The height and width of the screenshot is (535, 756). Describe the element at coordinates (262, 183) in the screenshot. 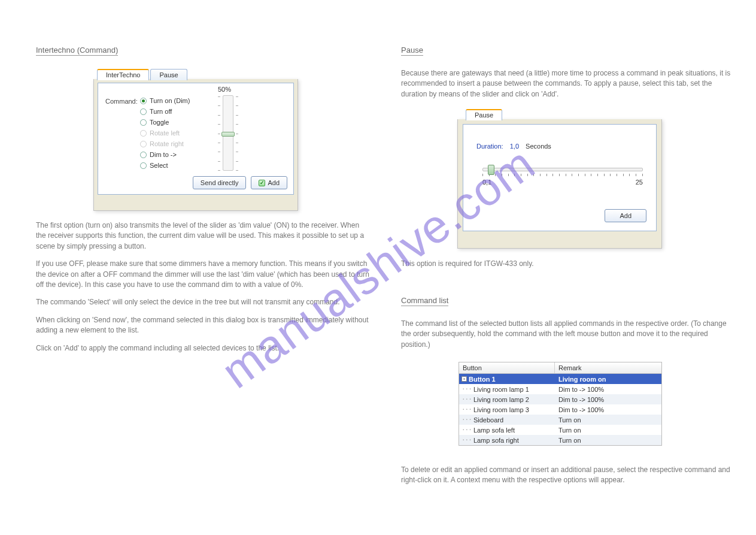

I see `check-icon: ✓` at that location.